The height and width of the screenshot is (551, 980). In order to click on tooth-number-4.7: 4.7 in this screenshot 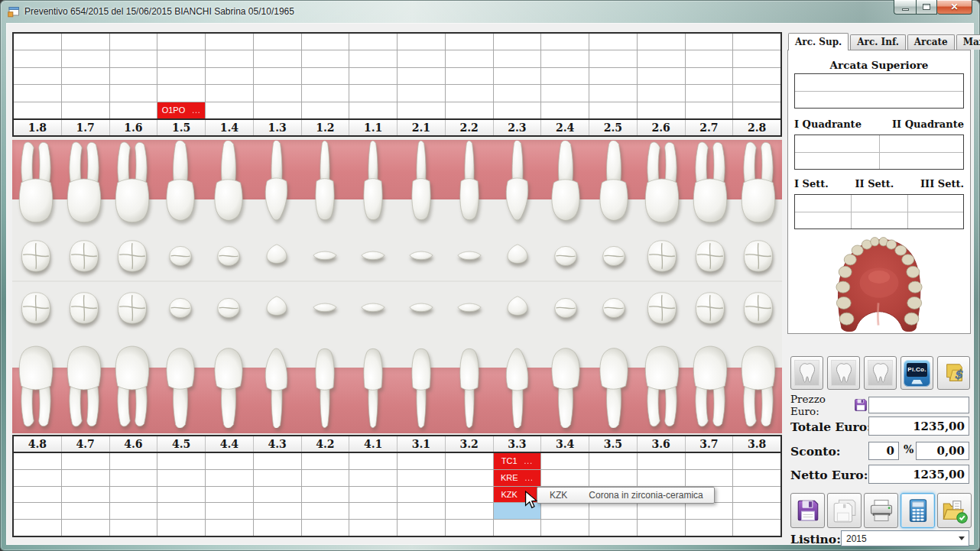, I will do `click(86, 444)`.